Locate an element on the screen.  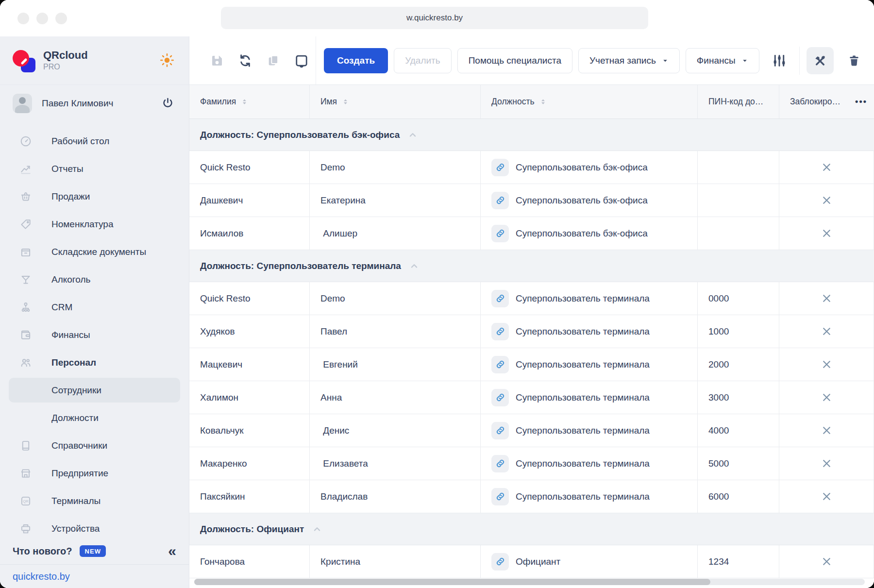
table-row: Паксяйкин Владислав Суперпользователь те… is located at coordinates (532, 497).